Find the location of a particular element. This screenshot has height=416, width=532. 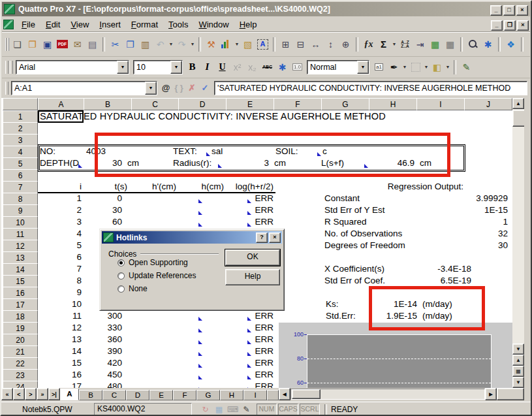

embedded-chart: 1008060 is located at coordinates (396, 355).